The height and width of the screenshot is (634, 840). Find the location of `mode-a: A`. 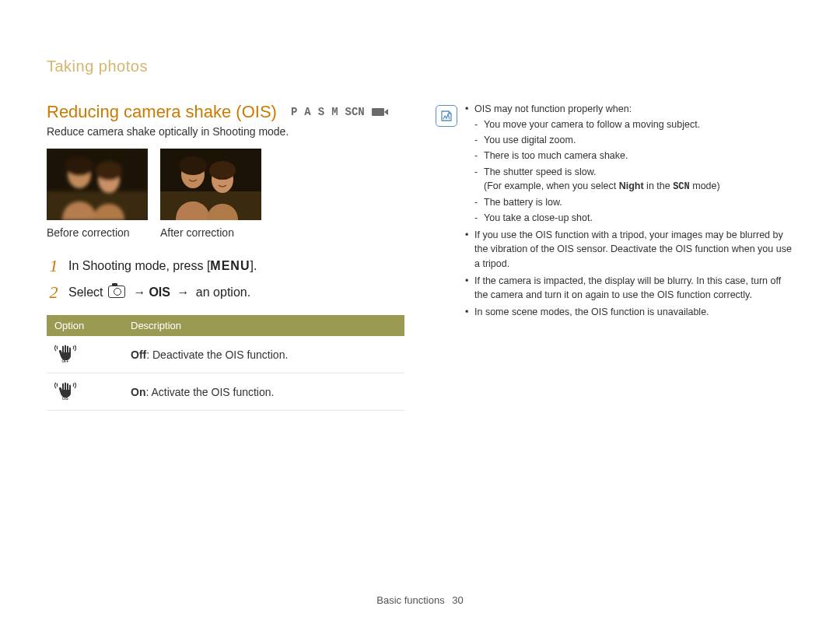

mode-a: A is located at coordinates (307, 112).